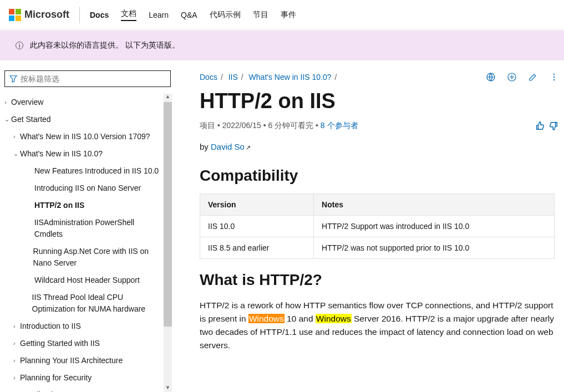 This screenshot has height=392, width=564. Describe the element at coordinates (227, 146) in the screenshot. I see `author-link: David So` at that location.